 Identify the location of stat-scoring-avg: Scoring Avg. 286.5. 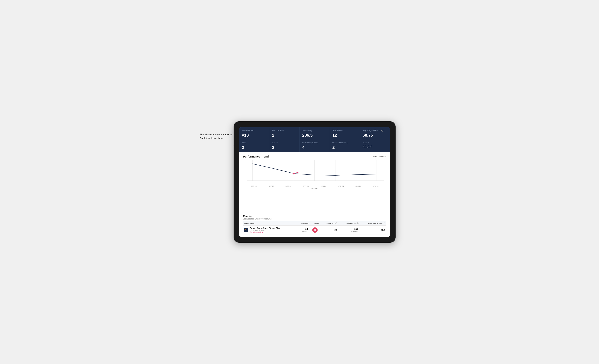
(315, 133).